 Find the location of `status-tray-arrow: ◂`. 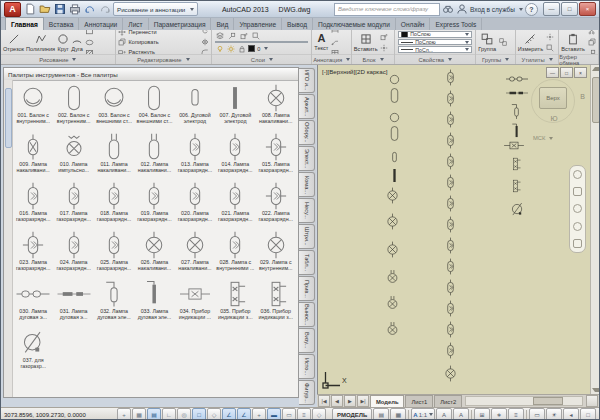

status-tray-arrow: ◂ is located at coordinates (571, 414).